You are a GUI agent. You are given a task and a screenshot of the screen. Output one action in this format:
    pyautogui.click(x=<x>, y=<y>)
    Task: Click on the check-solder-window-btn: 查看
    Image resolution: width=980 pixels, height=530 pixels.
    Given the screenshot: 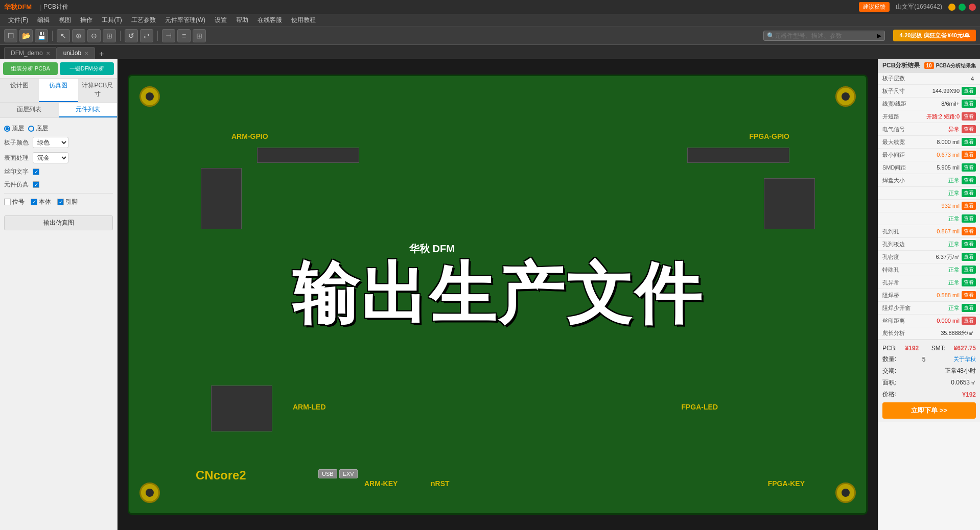 What is the action you would take?
    pyautogui.click(x=969, y=308)
    